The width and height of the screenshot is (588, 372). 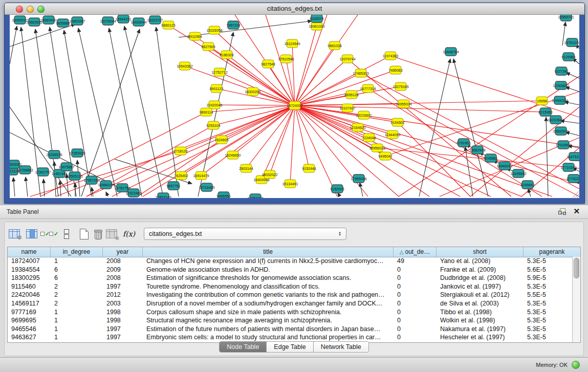 I want to click on show-column-icon, so click(x=32, y=234).